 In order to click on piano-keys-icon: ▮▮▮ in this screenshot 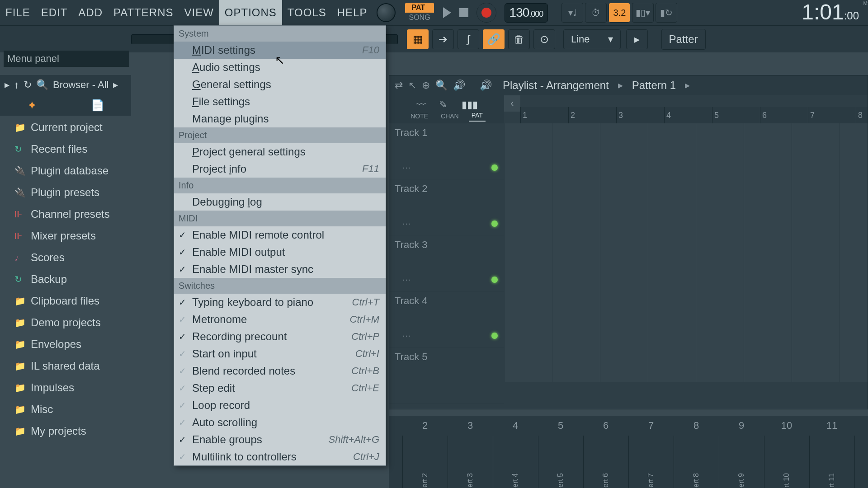, I will do `click(470, 105)`.